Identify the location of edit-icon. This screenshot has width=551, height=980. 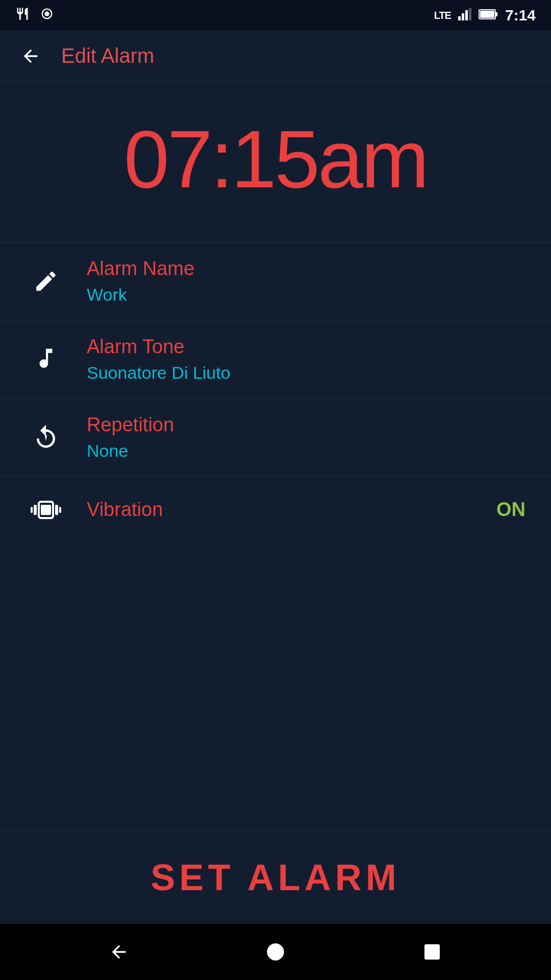
(46, 281).